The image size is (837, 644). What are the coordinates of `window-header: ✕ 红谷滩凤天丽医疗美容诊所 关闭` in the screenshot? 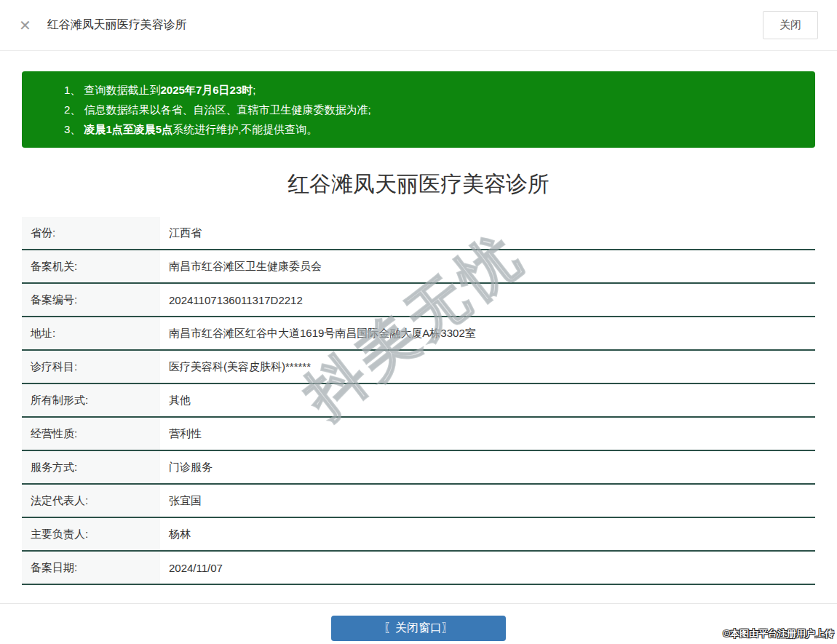 It's located at (418, 25).